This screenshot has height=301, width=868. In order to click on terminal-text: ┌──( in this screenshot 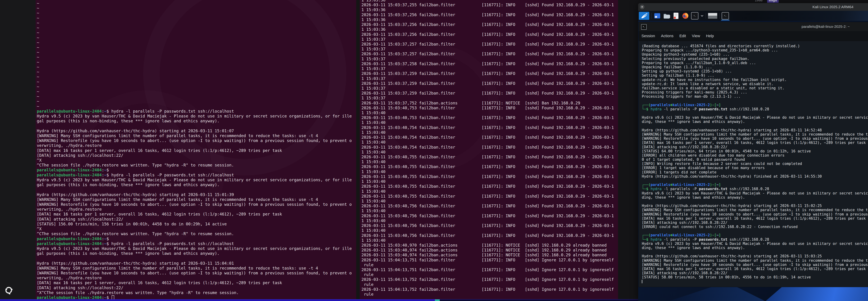, I will do `click(646, 105)`.